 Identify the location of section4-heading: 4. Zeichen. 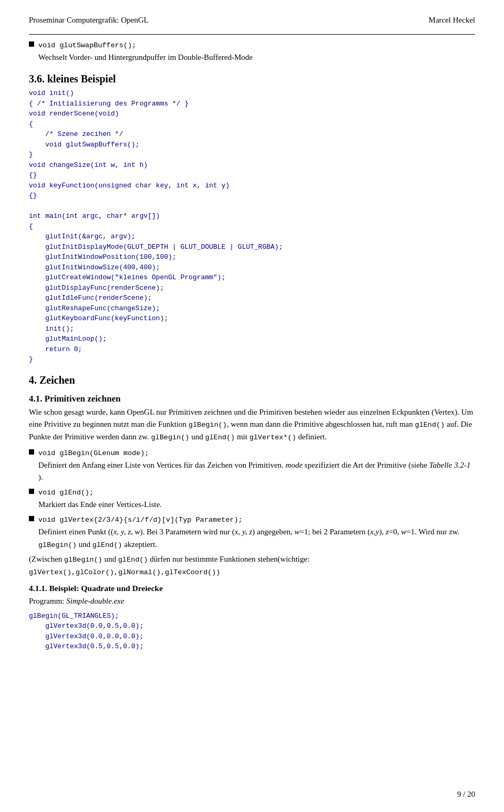
(252, 380).